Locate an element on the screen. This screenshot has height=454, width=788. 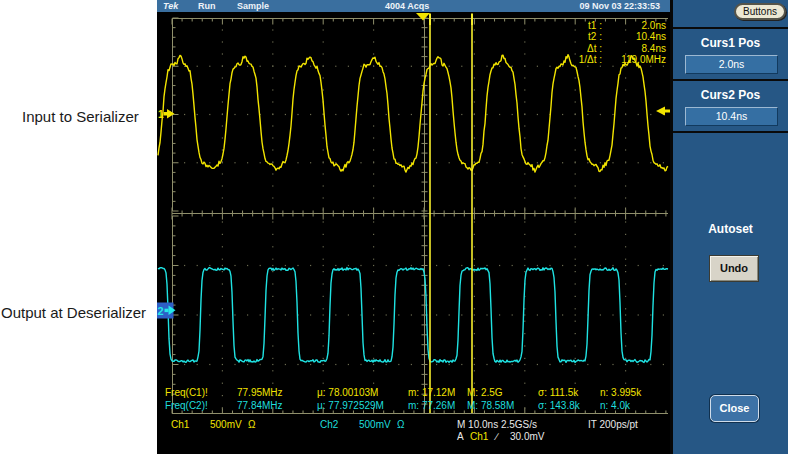
meas2-min: m: 77.26M is located at coordinates (432, 406).